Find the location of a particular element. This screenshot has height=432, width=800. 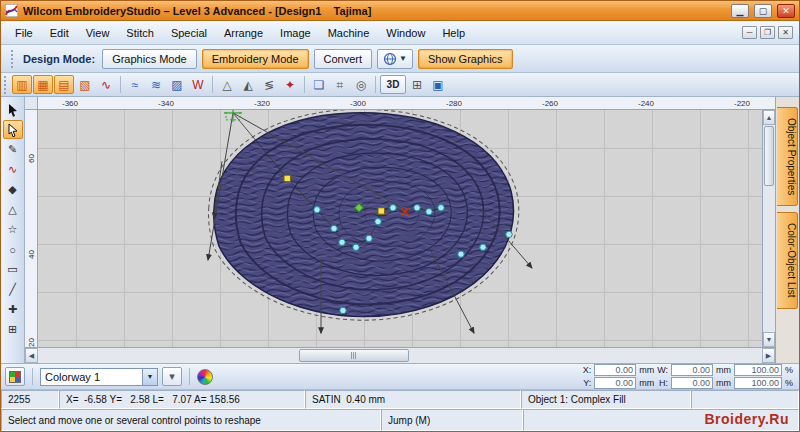

ruler-row: -360 -340 -320 -300 -280 -260 -240 -220 is located at coordinates (400, 104).